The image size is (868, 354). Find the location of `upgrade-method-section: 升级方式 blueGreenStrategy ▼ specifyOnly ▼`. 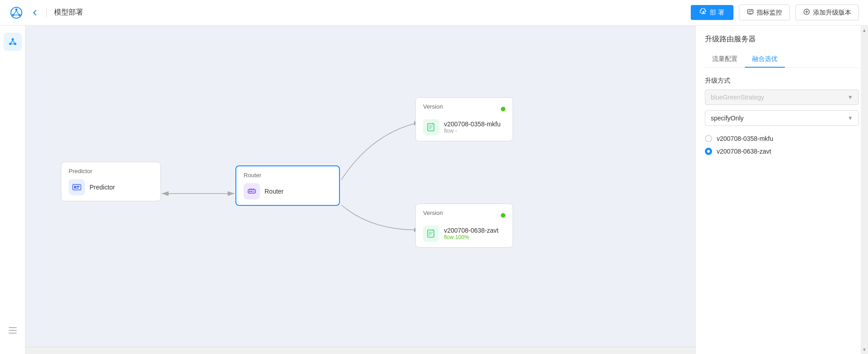

upgrade-method-section: 升级方式 blueGreenStrategy ▼ specifyOnly ▼ is located at coordinates (782, 101).